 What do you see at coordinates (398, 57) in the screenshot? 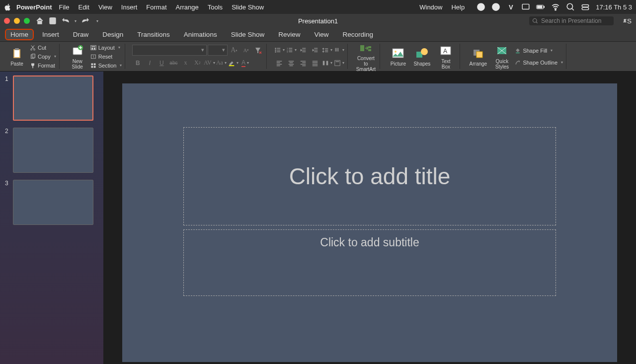
I see `picture-button: Picture` at bounding box center [398, 57].